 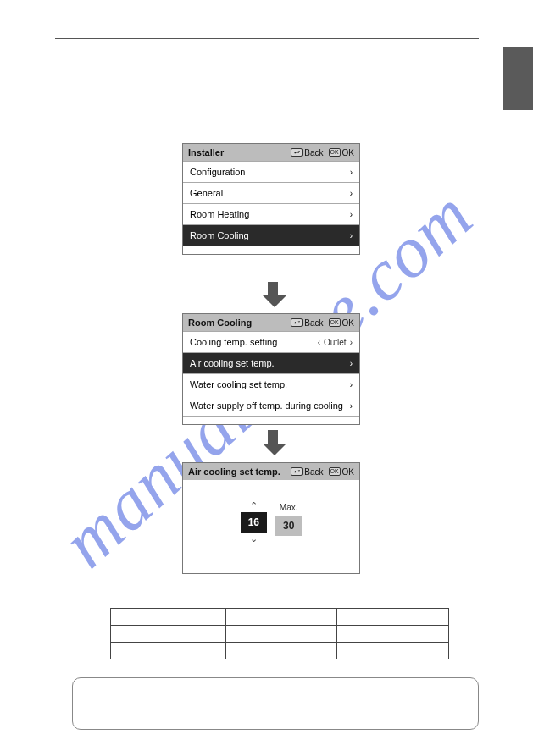 I want to click on menu-item-room-heating: Room Heating ›, so click(x=271, y=213).